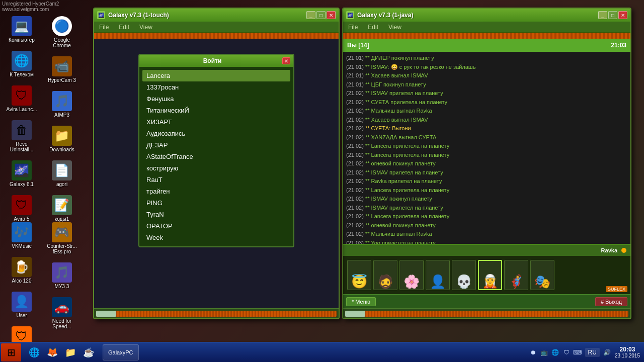 Image resolution: width=644 pixels, height=362 pixels. Describe the element at coordinates (438, 275) in the screenshot. I see `char-avatar-4: 👤` at that location.